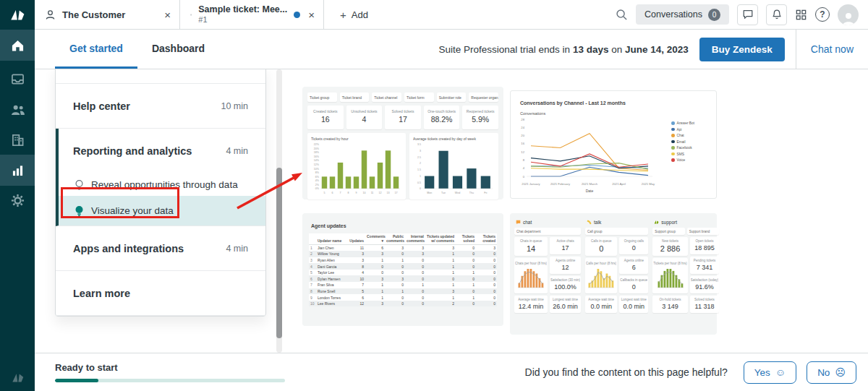 The height and width of the screenshot is (391, 868). What do you see at coordinates (548, 266) in the screenshot?
I see `live-section-chat: chatChat departmentChats in queue14Chats…` at bounding box center [548, 266].